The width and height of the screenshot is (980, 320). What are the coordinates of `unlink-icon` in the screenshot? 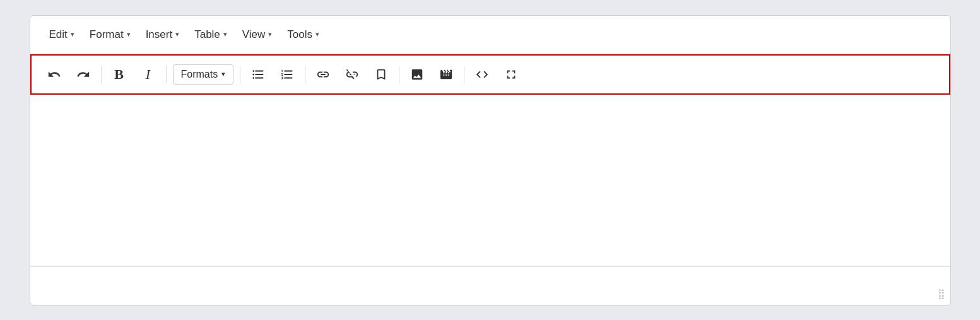 It's located at (352, 74).